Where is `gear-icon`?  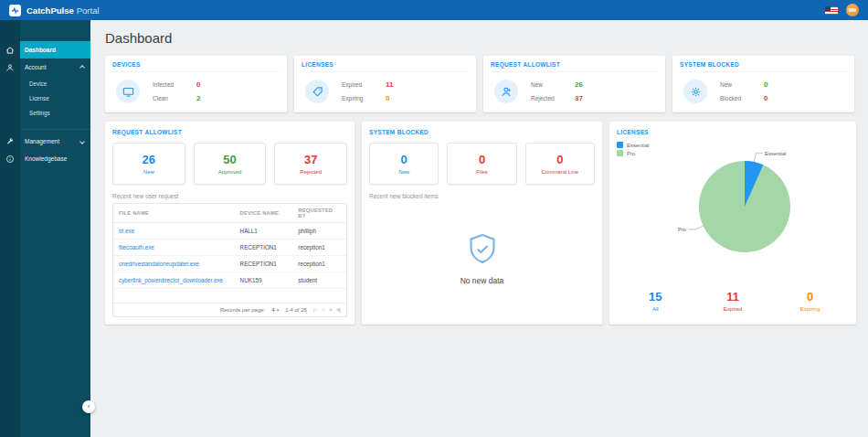
gear-icon is located at coordinates (695, 91).